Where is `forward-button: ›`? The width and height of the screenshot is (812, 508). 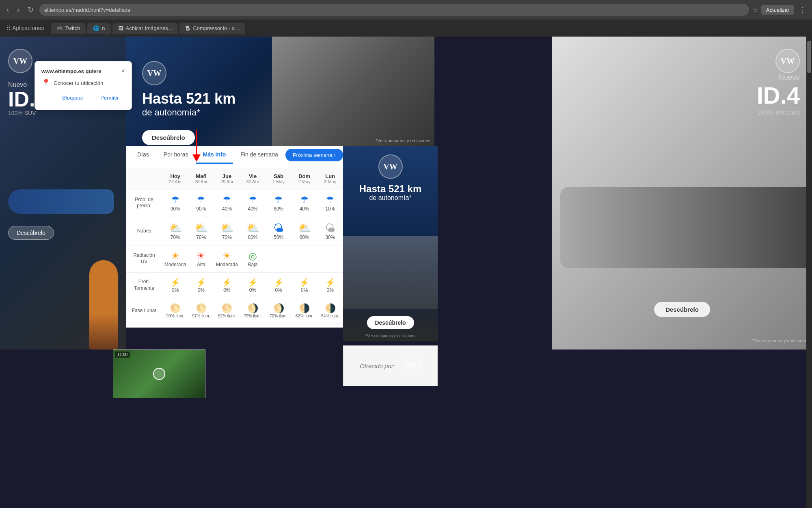
forward-button: › is located at coordinates (18, 10).